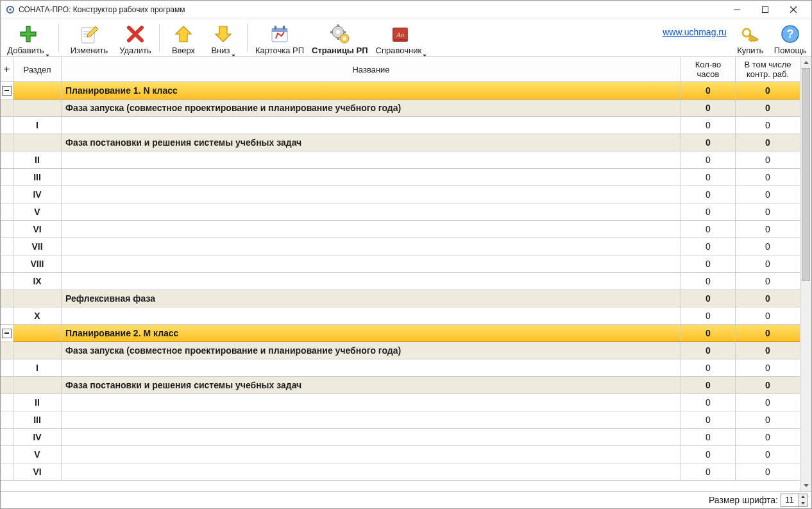  Describe the element at coordinates (806, 485) in the screenshot. I see `scroll-down-button` at that location.